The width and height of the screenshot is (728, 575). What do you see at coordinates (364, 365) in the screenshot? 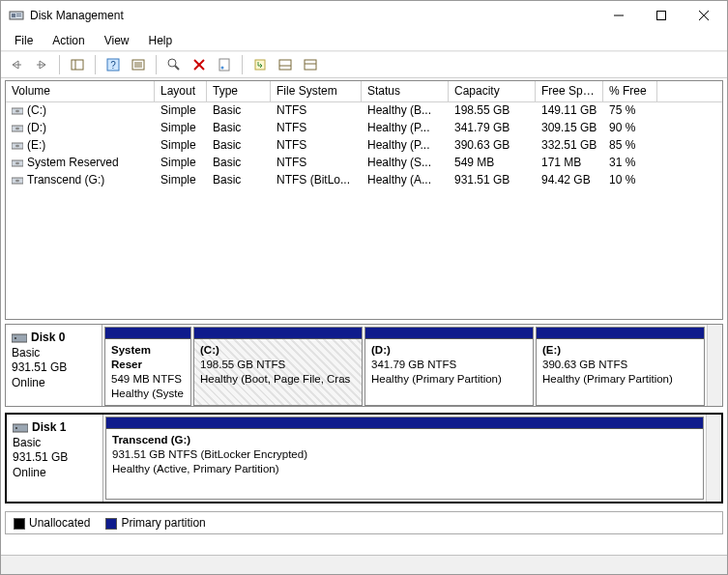
I see `disk-0-row: Disk 0 Basic 931.51 GB Online System Res…` at bounding box center [364, 365].